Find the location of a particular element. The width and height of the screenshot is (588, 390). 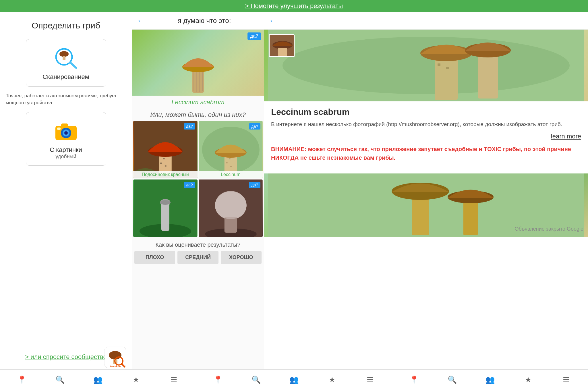

thumb-3-mushroom is located at coordinates (165, 208).